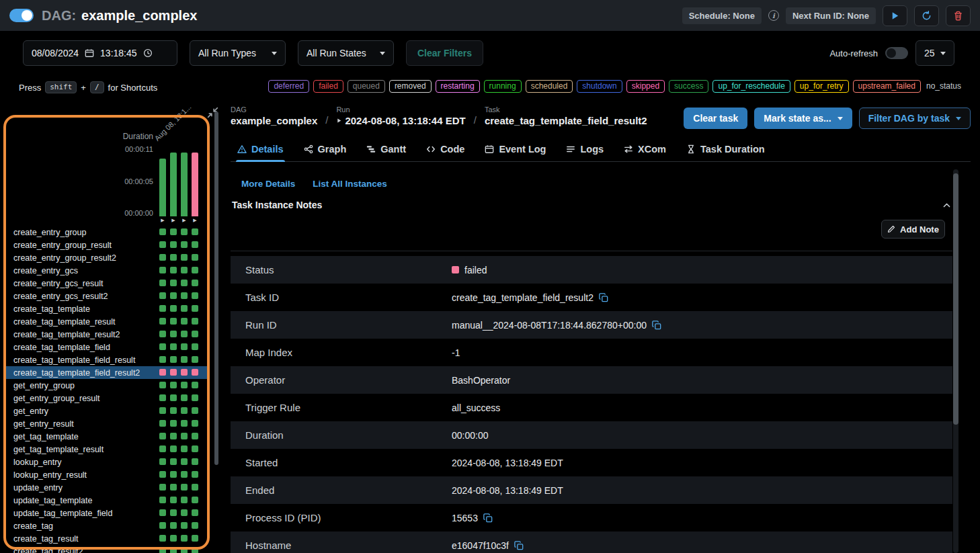  What do you see at coordinates (108, 423) in the screenshot?
I see `task-row-get-entry-result: get_entry_result` at bounding box center [108, 423].